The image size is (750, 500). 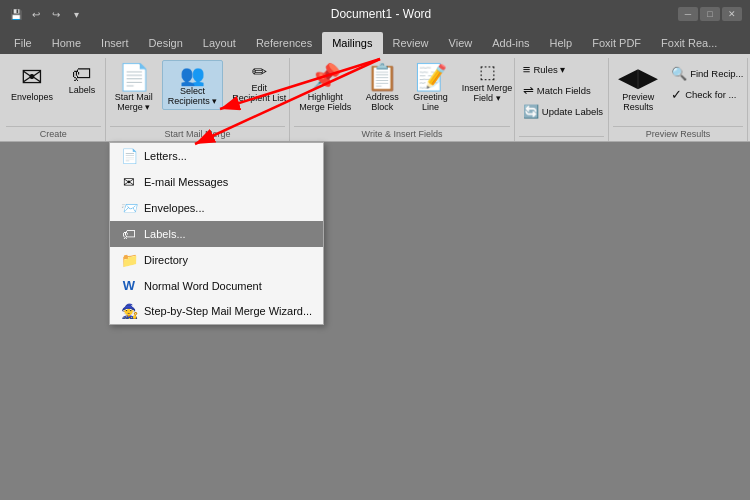 I want to click on group-start-mail-merge-content: 📄 Start MailMerge ▾ 👥 SelectRecipients ▾…, so click(x=201, y=93).